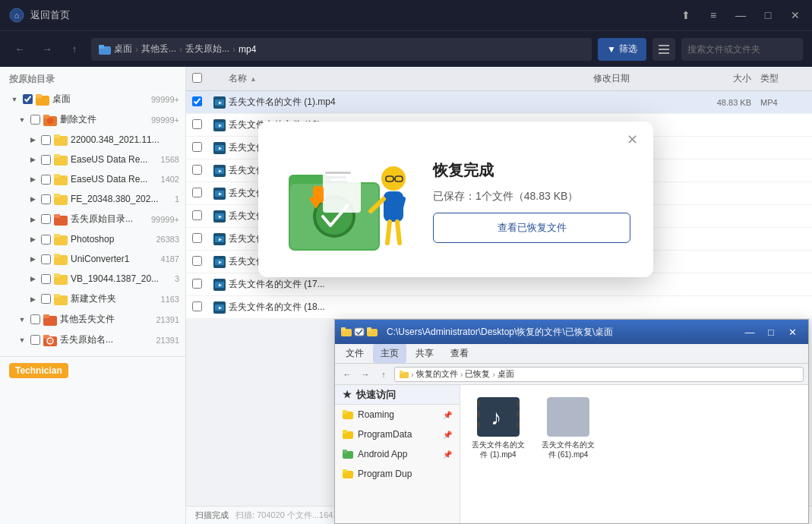  I want to click on sort-icon: ▲, so click(254, 79).